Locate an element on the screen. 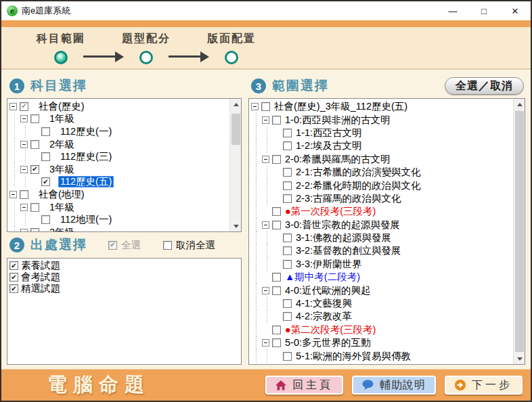 This screenshot has width=532, height=402. tree-item: 112歷史(一) is located at coordinates (125, 131).